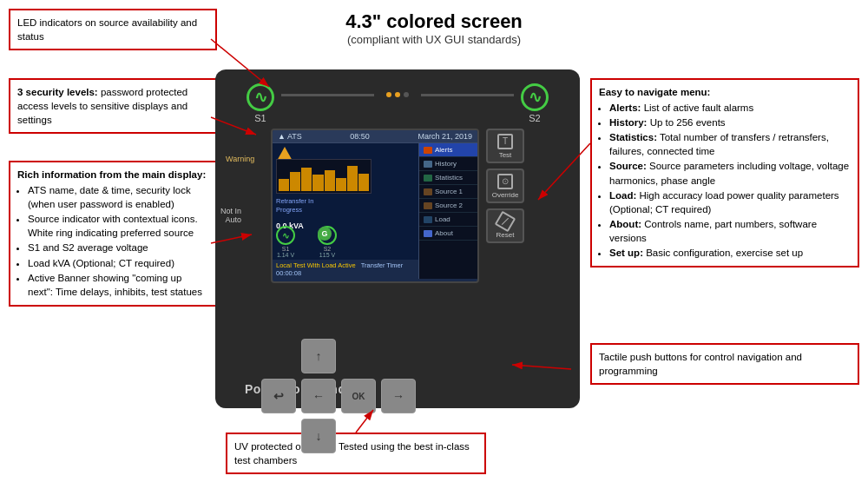 This screenshot has width=868, height=502. Describe the element at coordinates (319, 396) in the screenshot. I see `nav-left-btn: ←` at that location.